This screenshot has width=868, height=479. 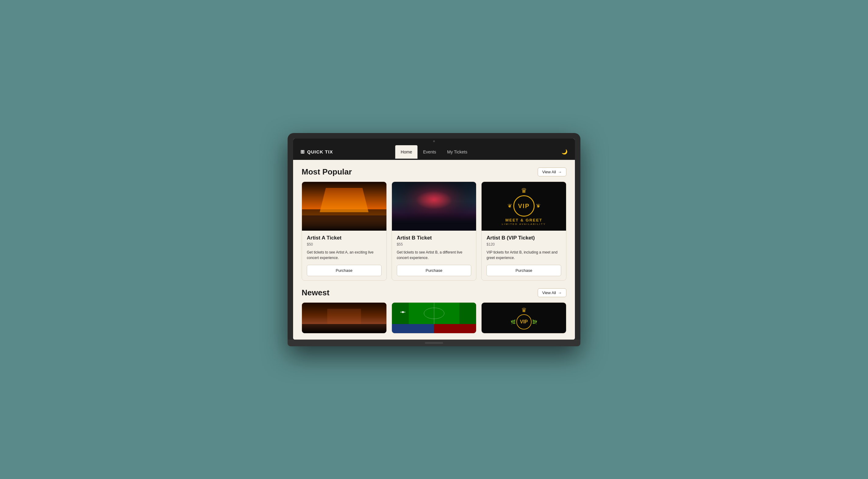 I want to click on card-a-price: $50, so click(x=344, y=244).